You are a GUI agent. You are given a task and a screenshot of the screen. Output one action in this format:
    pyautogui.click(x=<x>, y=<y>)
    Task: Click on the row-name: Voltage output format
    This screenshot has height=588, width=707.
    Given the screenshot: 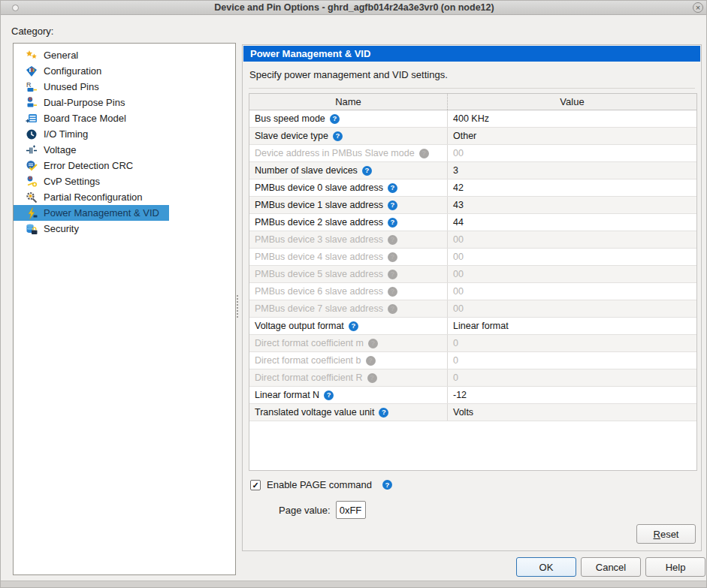 What is the action you would take?
    pyautogui.click(x=299, y=326)
    